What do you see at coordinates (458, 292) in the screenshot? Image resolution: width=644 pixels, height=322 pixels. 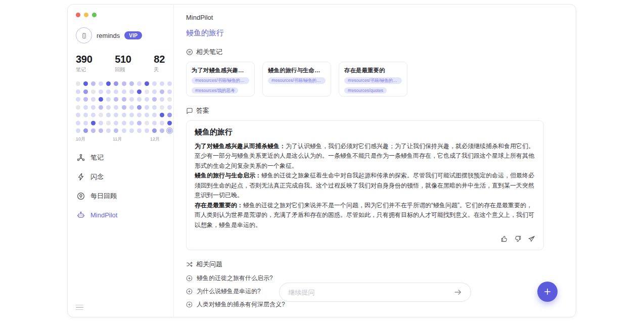 I see `send-arrow-button` at bounding box center [458, 292].